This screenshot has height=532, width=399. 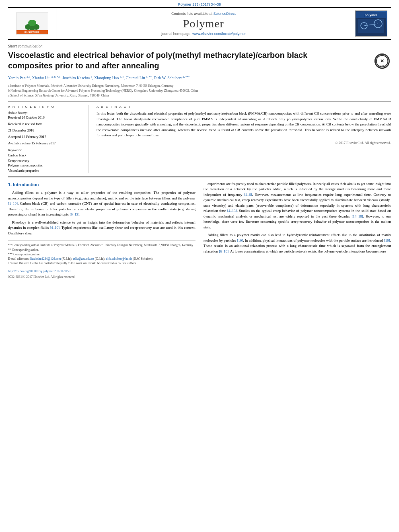 I want to click on ref-10: [10], so click(x=240, y=240).